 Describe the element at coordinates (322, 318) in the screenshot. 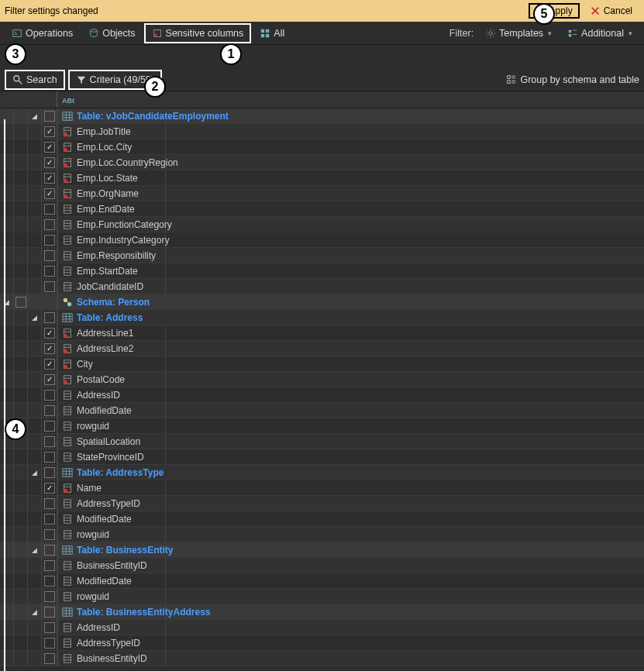

I see `table-row: ◢Table: Address` at that location.